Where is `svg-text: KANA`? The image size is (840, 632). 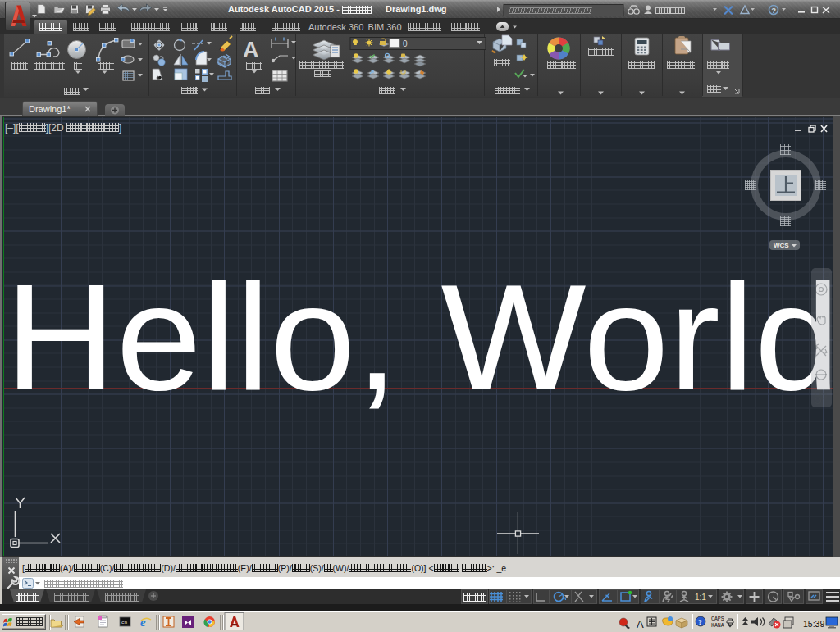 svg-text: KANA is located at coordinates (718, 626).